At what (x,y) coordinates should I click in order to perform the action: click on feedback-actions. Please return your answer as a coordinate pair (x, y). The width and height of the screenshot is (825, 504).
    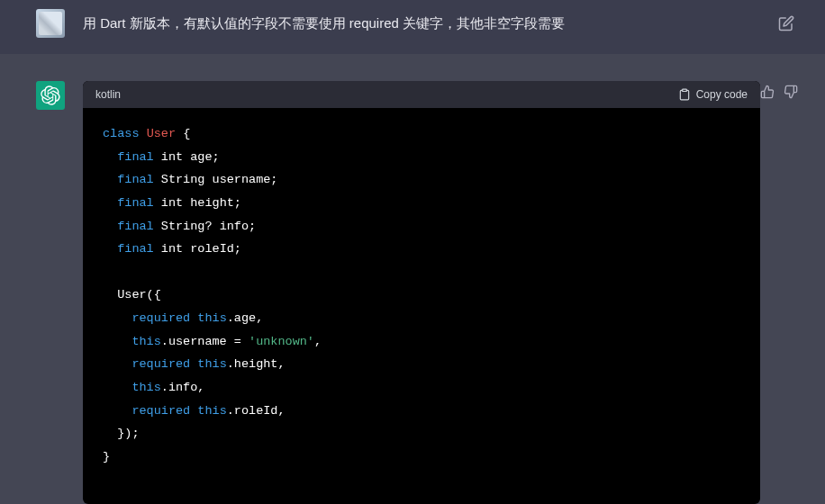
    Looking at the image, I should click on (779, 92).